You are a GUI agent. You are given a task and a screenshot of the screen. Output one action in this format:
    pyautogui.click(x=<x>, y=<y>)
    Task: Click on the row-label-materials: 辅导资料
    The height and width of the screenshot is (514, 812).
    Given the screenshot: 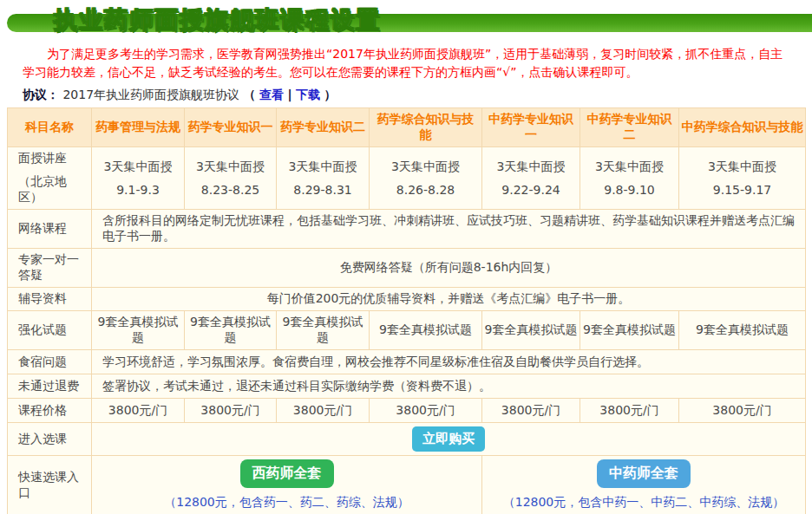 What is the action you would take?
    pyautogui.click(x=50, y=300)
    